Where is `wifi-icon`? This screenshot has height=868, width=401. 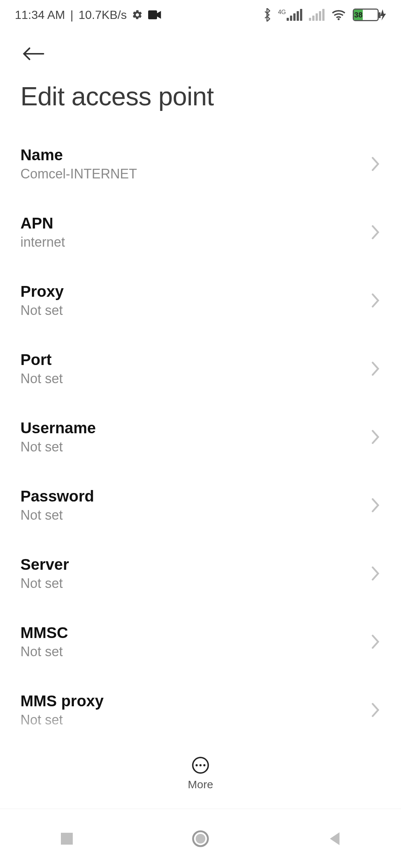 wifi-icon is located at coordinates (339, 15).